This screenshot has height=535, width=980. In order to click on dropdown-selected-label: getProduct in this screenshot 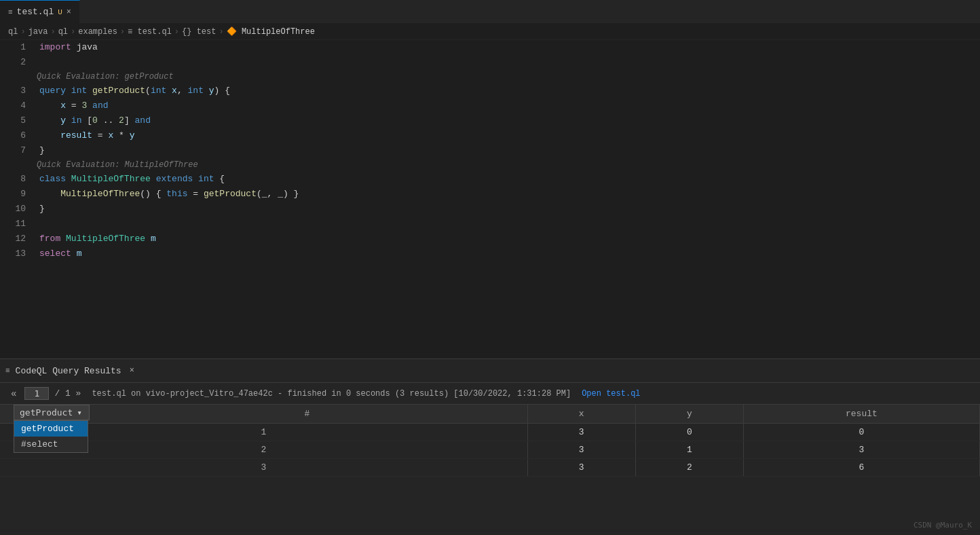, I will do `click(46, 413)`.